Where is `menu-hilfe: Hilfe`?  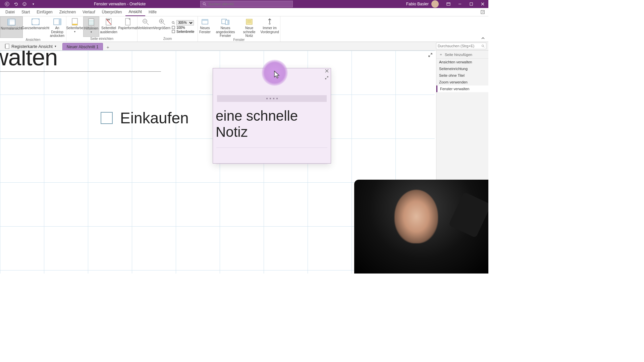 menu-hilfe: Hilfe is located at coordinates (153, 12).